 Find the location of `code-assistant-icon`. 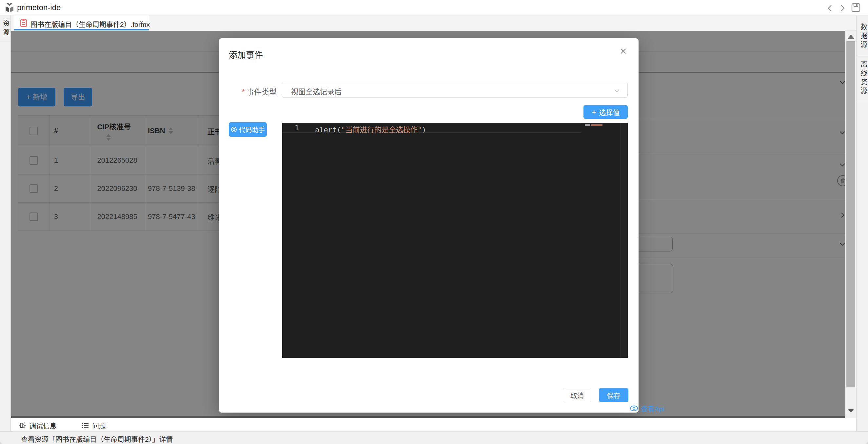

code-assistant-icon is located at coordinates (234, 129).